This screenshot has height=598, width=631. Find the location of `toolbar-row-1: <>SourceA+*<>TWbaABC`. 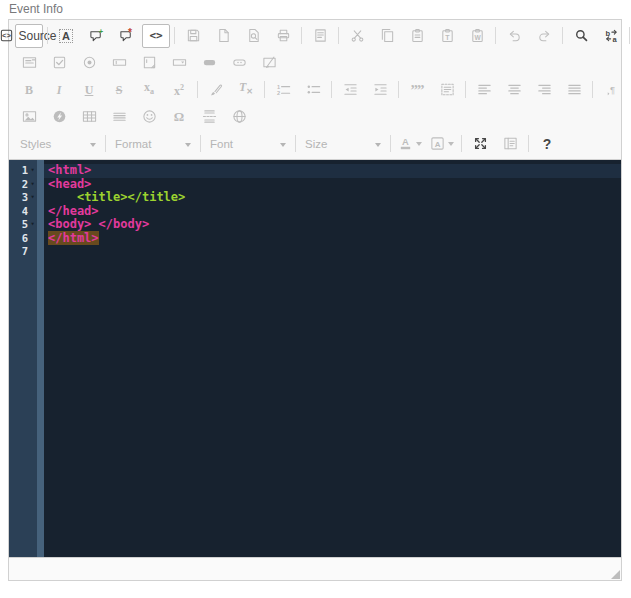

toolbar-row-1: <>SourceA+*<>TWbaABC is located at coordinates (315, 36).